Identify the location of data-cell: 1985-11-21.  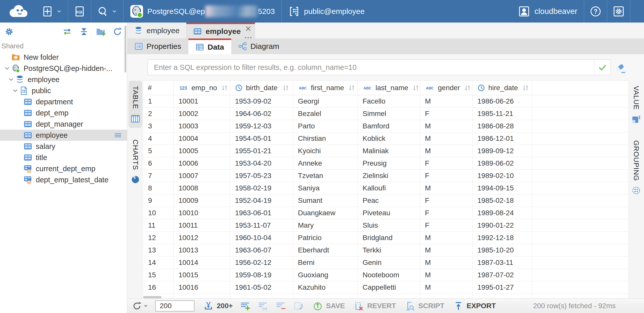
(503, 114).